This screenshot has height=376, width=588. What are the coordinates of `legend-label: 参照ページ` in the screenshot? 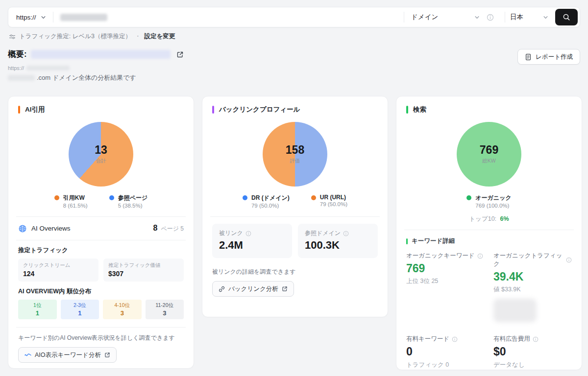 It's located at (133, 198).